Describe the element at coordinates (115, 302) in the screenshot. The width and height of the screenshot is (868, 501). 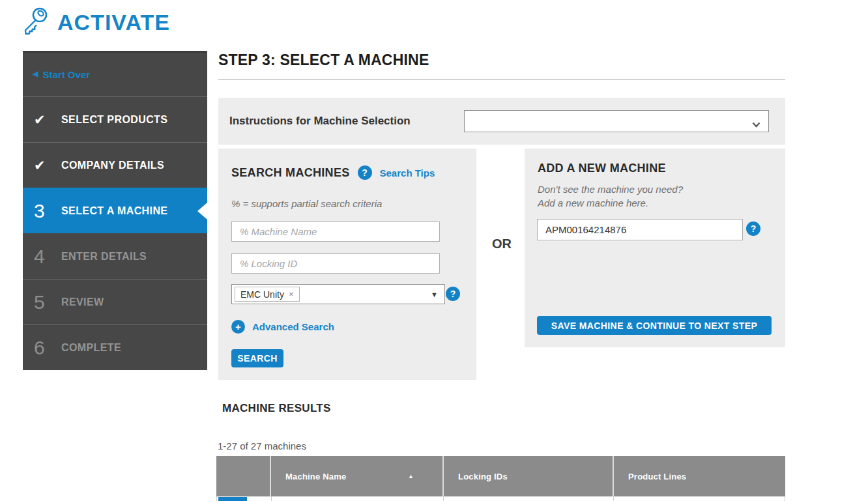
I see `sidebar-step-review: 5 REVIEW` at that location.